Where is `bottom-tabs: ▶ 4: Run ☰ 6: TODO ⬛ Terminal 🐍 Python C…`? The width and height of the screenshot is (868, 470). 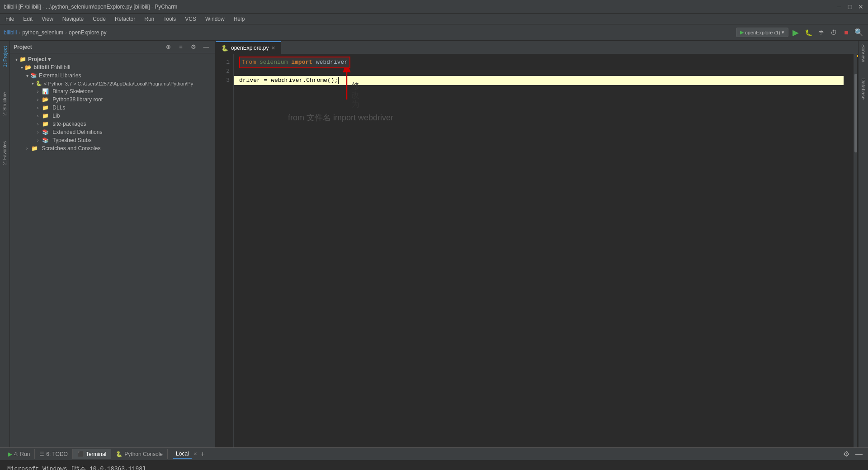 bottom-tabs: ▶ 4: Run ☰ 6: TODO ⬛ Terminal 🐍 Python C… is located at coordinates (434, 454).